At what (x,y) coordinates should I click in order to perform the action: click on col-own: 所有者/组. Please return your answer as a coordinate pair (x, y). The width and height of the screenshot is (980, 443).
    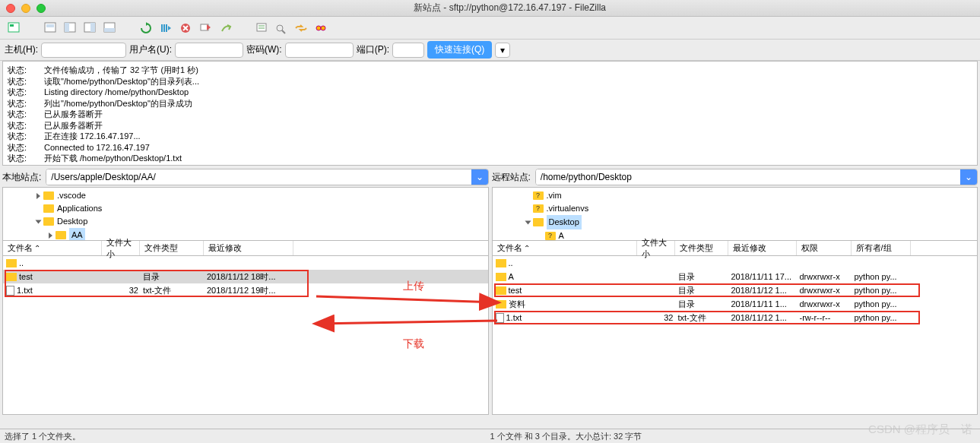
    Looking at the image, I should click on (881, 248).